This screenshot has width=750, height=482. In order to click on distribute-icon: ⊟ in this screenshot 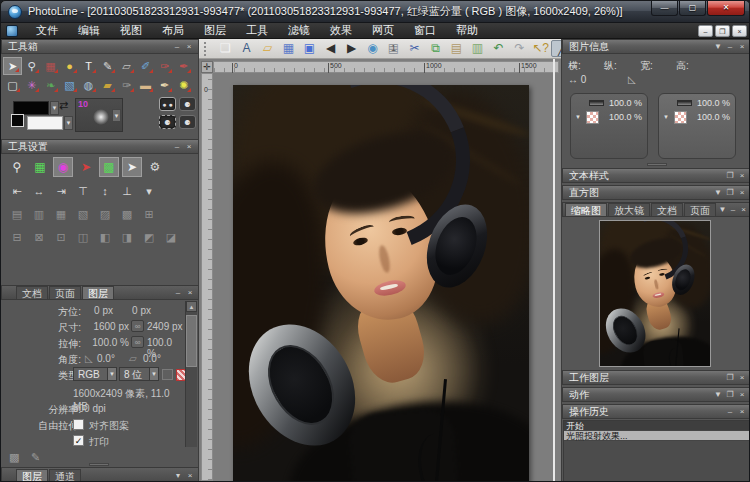, I will do `click(17, 237)`.